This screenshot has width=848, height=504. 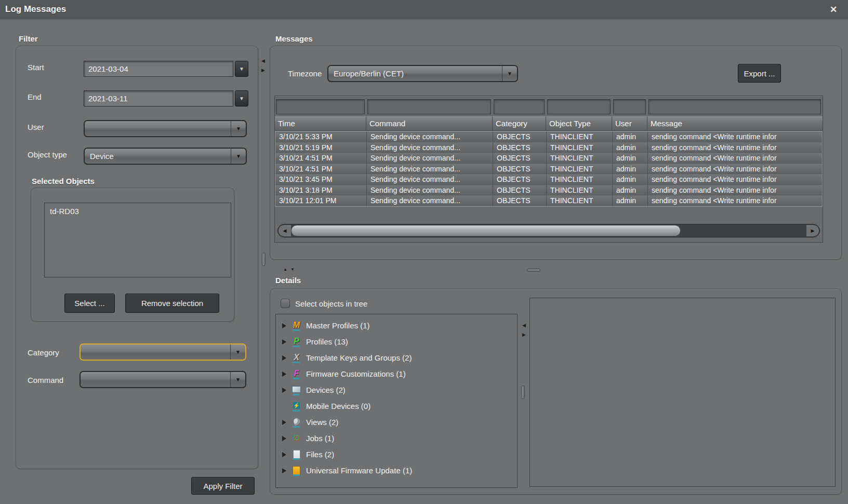 What do you see at coordinates (242, 69) in the screenshot?
I see `start-date-dropdown-button: ▼` at bounding box center [242, 69].